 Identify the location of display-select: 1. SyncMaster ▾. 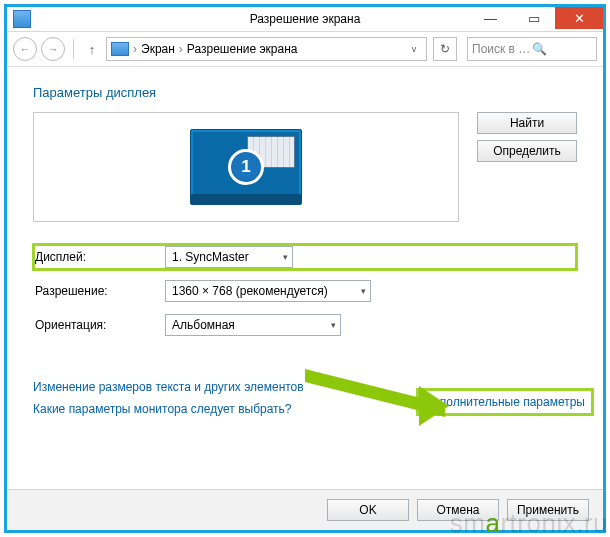
(229, 257).